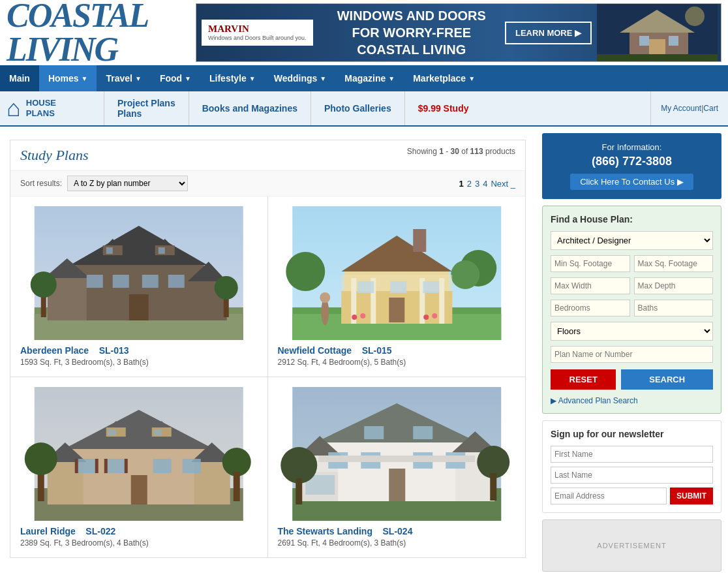 This screenshot has width=728, height=573. I want to click on hp-link-project-plans: Project PlansPlans, so click(147, 108).